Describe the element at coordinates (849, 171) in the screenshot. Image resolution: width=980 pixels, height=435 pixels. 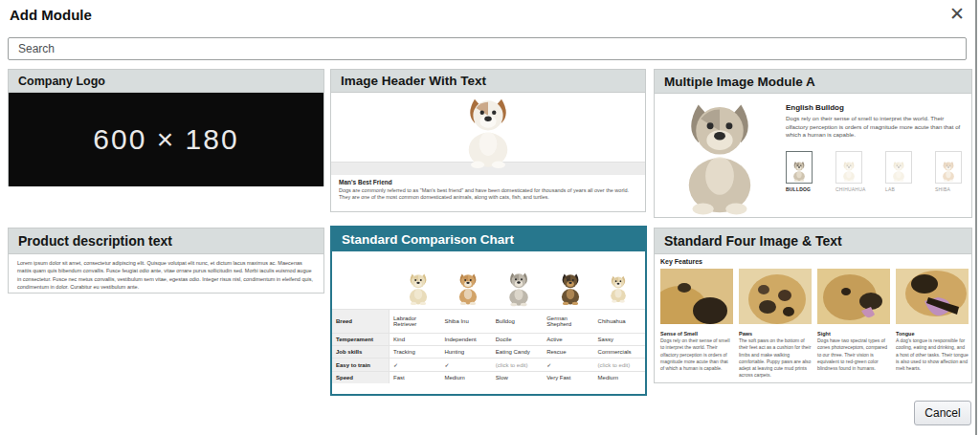
I see `chihuahua-thumb-placeholder` at that location.